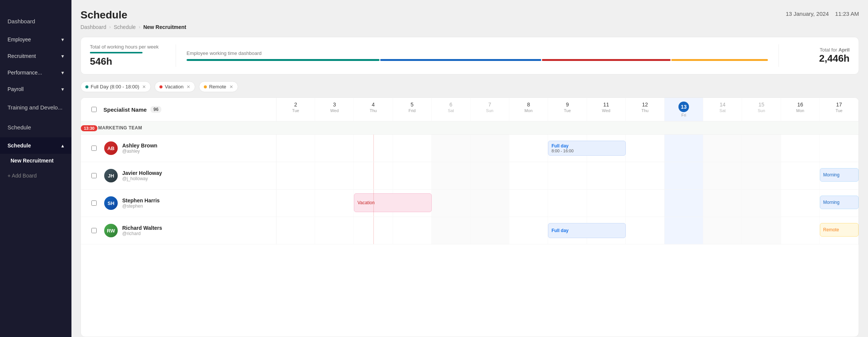 The width and height of the screenshot is (868, 337). What do you see at coordinates (175, 87) in the screenshot?
I see `filter-vacation: Vacation ✕` at bounding box center [175, 87].